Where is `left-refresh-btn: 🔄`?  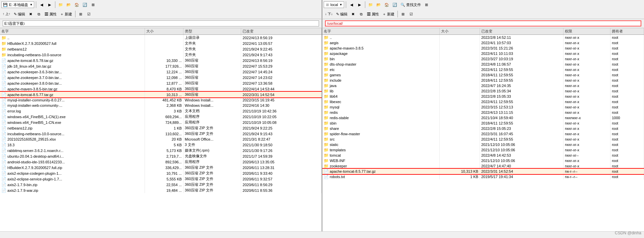
left-refresh-btn: 🔄 is located at coordinates (85, 5).